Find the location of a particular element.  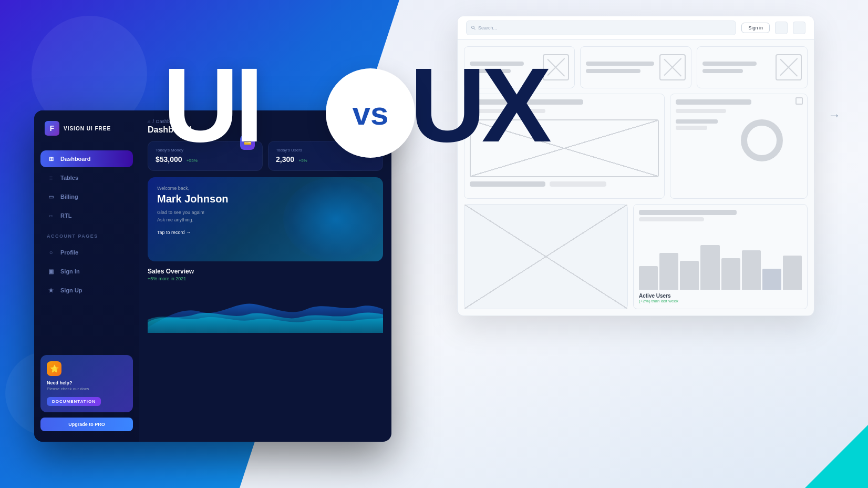

wf-close-btn is located at coordinates (799, 101).